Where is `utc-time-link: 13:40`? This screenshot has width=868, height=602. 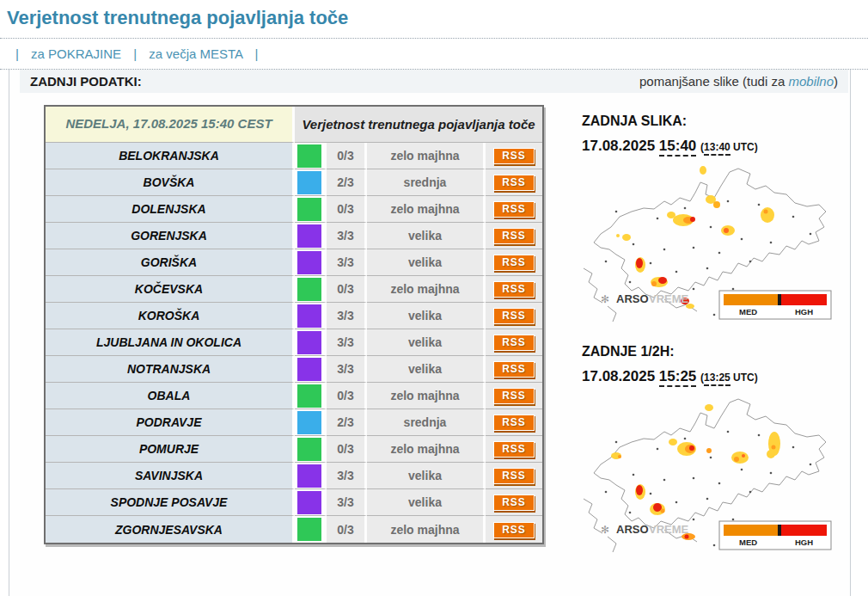
utc-time-link: 13:40 is located at coordinates (717, 148).